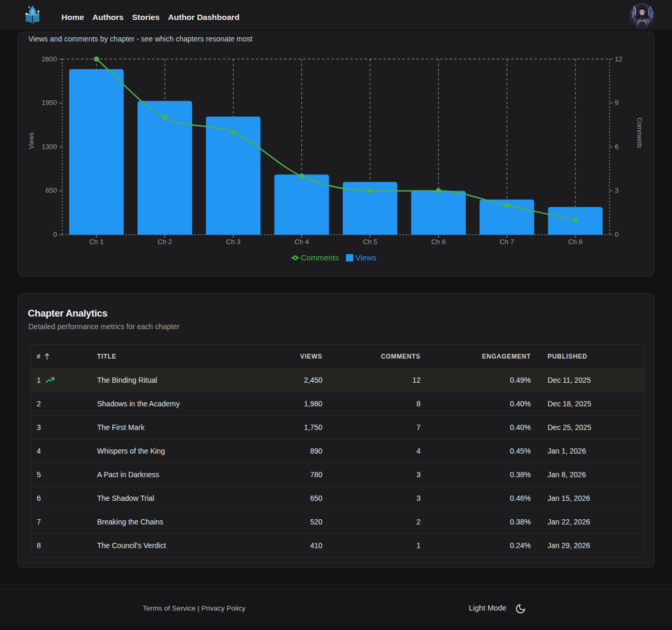  I want to click on svg-text: Ch 6, so click(438, 242).